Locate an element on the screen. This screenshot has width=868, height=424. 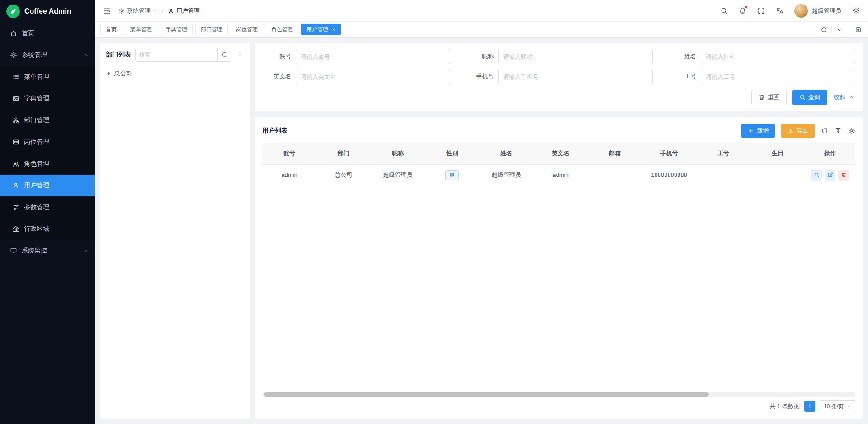
breadcrumb-item-user: 用户管理 is located at coordinates (184, 11).